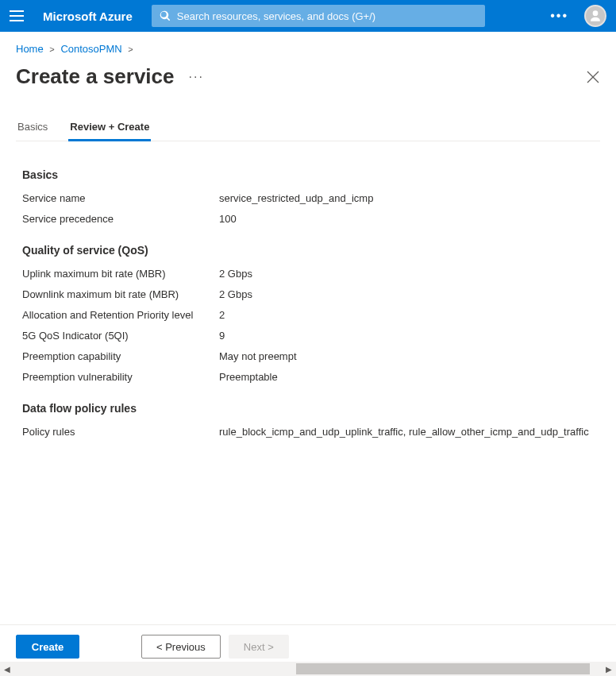 Image resolution: width=616 pixels, height=676 pixels. Describe the element at coordinates (308, 669) in the screenshot. I see `horizontal-scrollbar: ◀ ▶` at that location.